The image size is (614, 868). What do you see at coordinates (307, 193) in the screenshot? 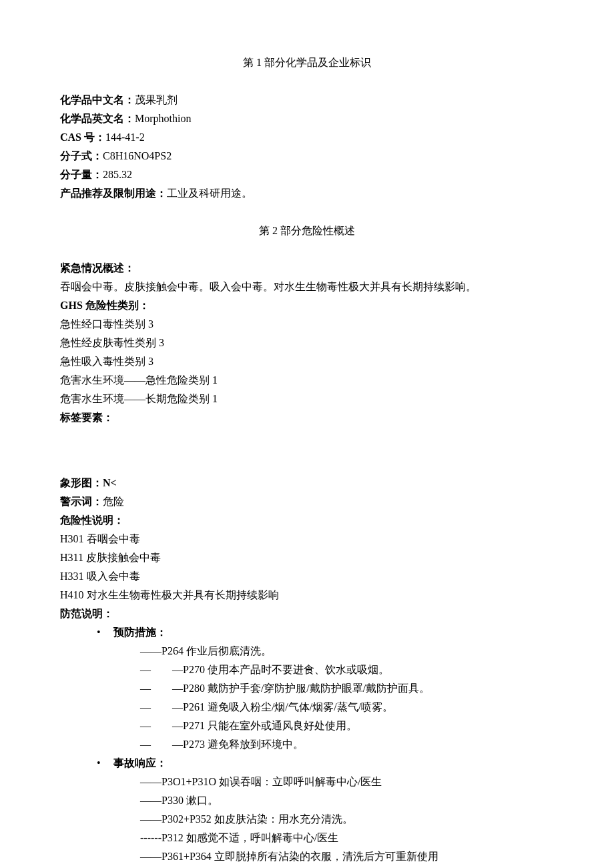
I see `use-row: 产品推荐及限制用途：工业及科研用途。` at bounding box center [307, 193].